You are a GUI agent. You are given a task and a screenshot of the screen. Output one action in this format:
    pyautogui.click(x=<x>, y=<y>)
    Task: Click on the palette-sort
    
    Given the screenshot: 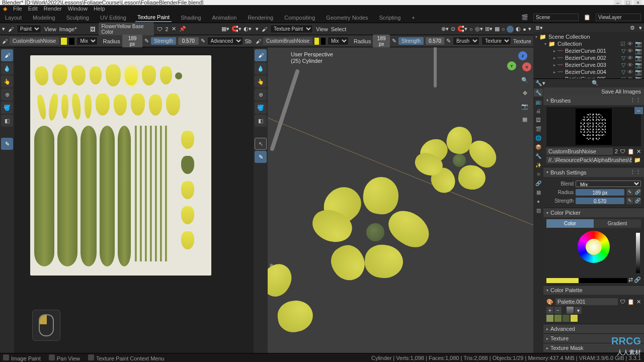 What is the action you would take?
    pyautogui.click(x=570, y=310)
    